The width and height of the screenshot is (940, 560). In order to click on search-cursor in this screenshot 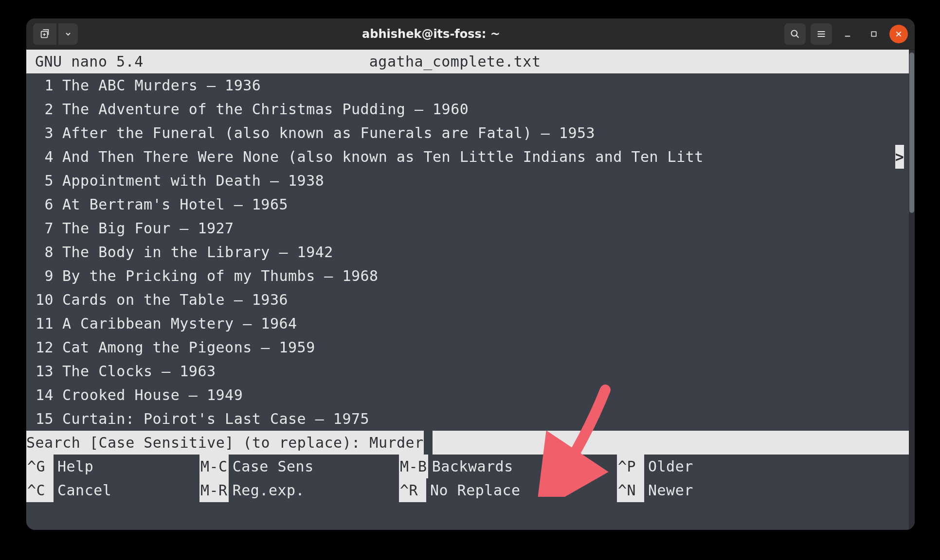, I will do `click(428, 442)`.